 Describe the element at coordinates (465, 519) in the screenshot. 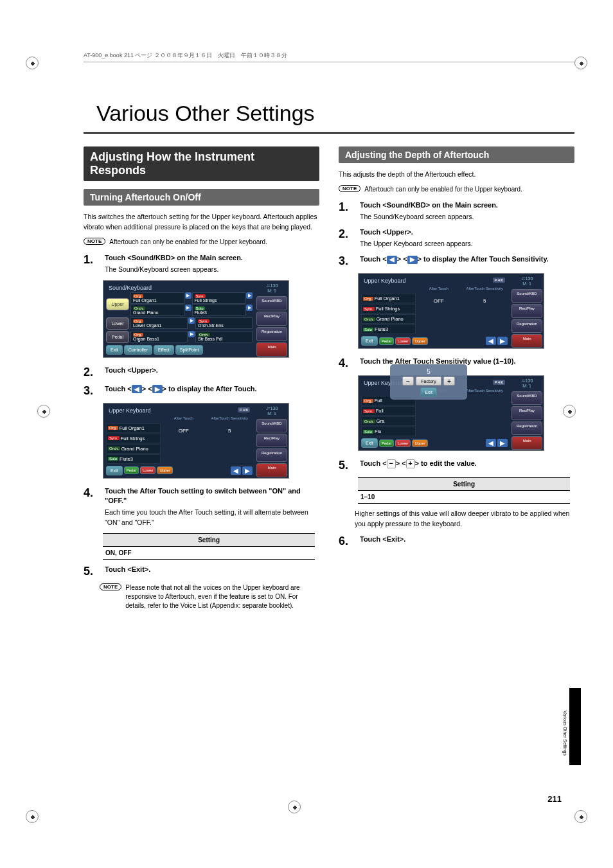

I see `post-text: Higher settings of this value will allow…` at that location.